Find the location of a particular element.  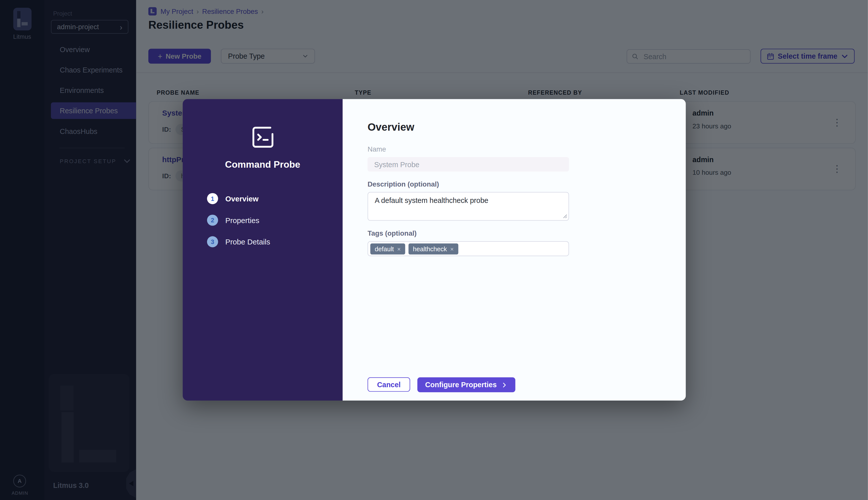

step-overview: 1 Overview is located at coordinates (239, 198).